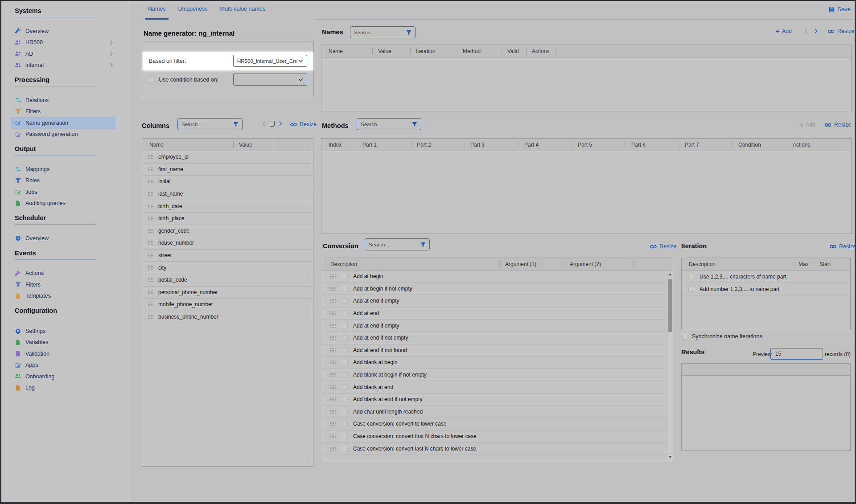 The image size is (856, 504). I want to click on conversion-row: Add at begin if not empty, so click(495, 289).